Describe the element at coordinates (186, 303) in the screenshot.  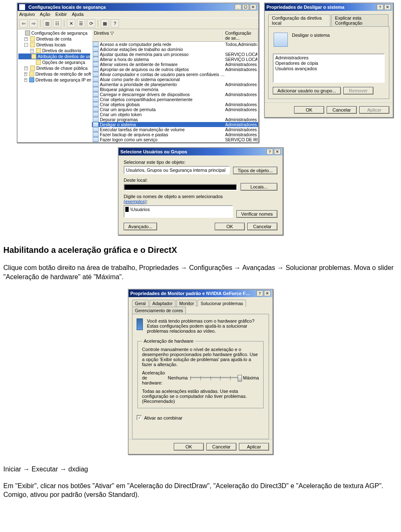
I see `tab-monitor: Monitor` at that location.